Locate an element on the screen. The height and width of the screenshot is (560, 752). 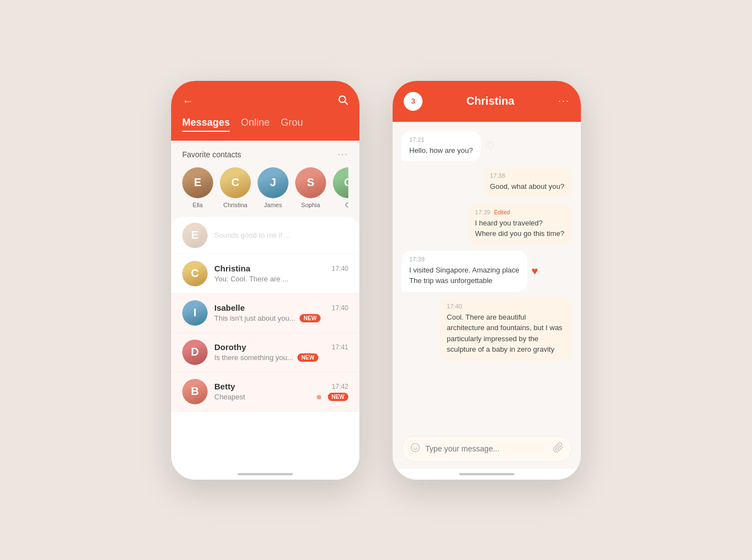
bubble-time-5: 17:40 is located at coordinates (506, 306).